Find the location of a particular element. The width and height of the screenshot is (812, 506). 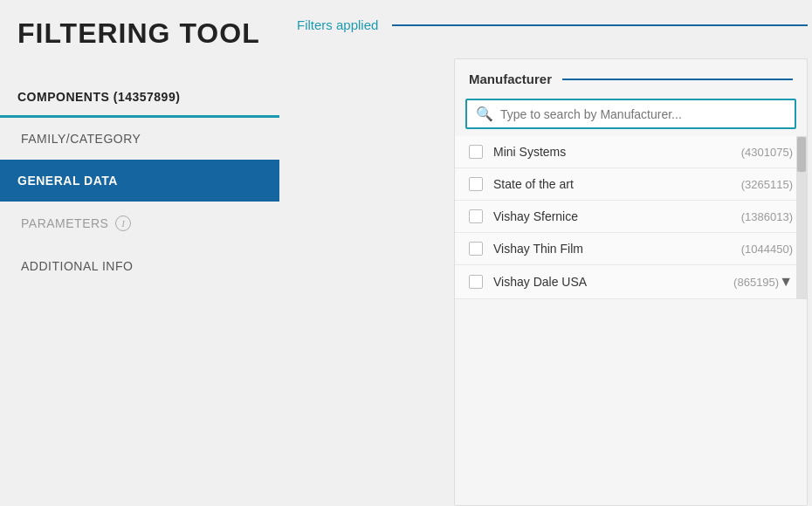

app-title: FILTERING TOOL is located at coordinates (140, 38).